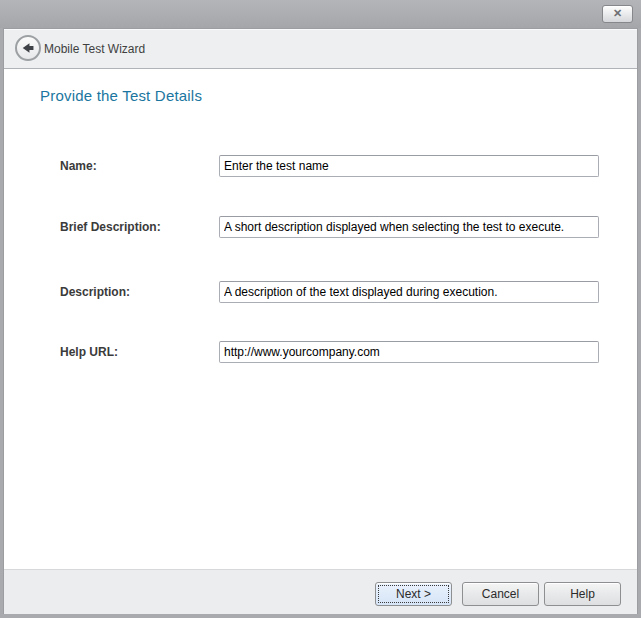 The image size is (641, 618). I want to click on close-button: ✕, so click(618, 14).